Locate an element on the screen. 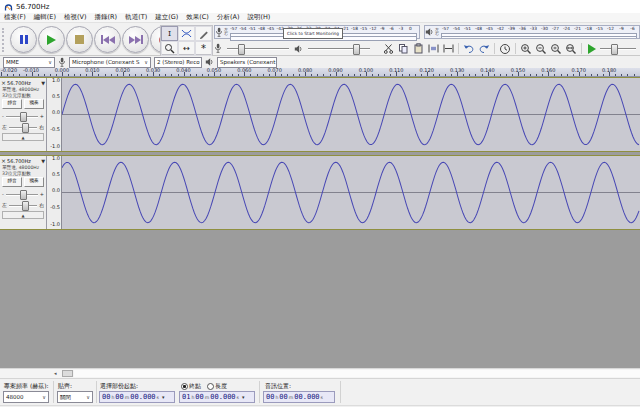 The height and width of the screenshot is (407, 640). silence-icon is located at coordinates (448, 48).